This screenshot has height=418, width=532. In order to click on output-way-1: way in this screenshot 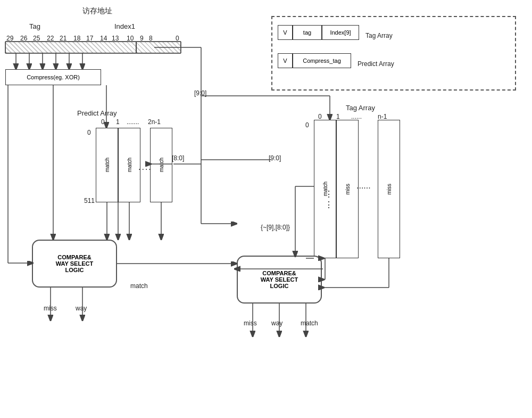, I will do `click(81, 308)`.